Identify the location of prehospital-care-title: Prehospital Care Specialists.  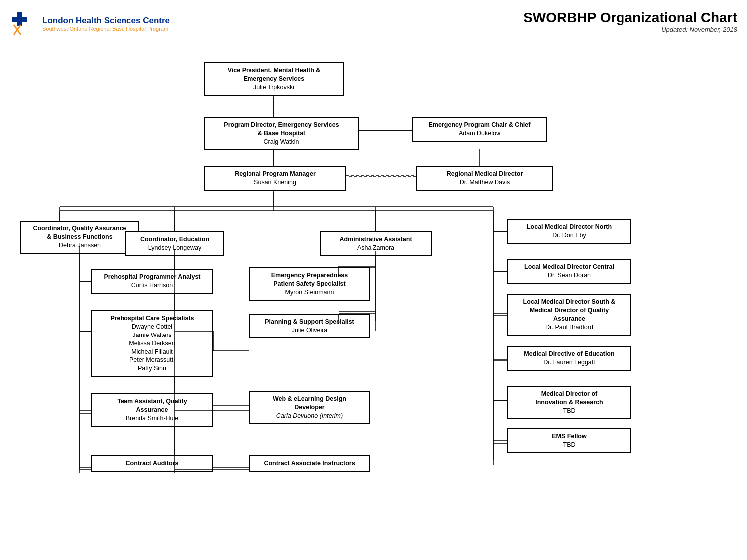
(152, 319).